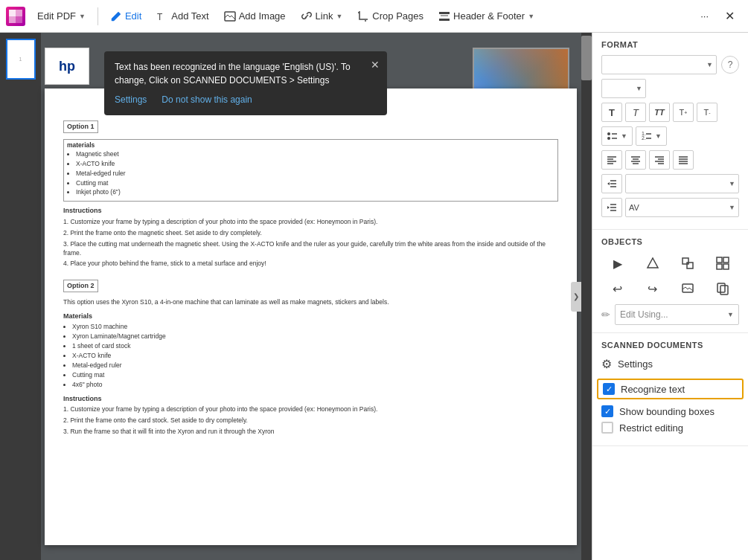 Image resolution: width=748 pixels, height=560 pixels. What do you see at coordinates (683, 112) in the screenshot?
I see `superscript-button: T+` at bounding box center [683, 112].